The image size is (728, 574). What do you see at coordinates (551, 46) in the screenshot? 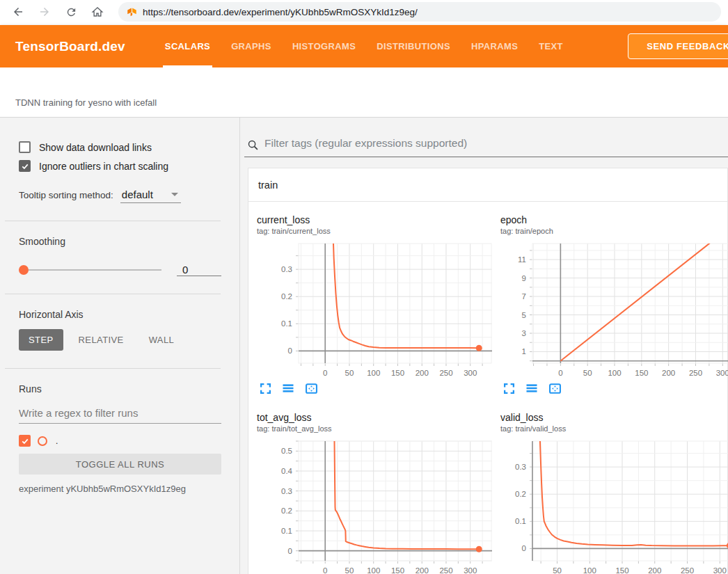
I see `tab-text: TEXT` at bounding box center [551, 46].